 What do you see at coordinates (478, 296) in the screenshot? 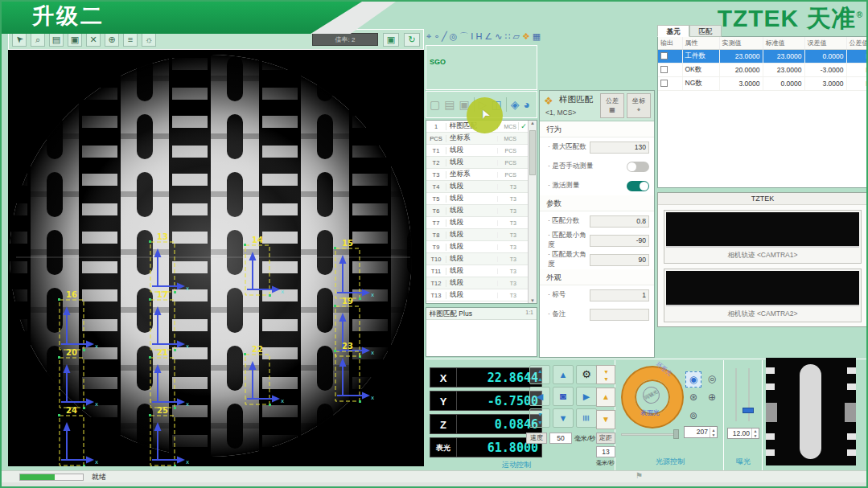
I see `list-item: T13线段T3` at bounding box center [478, 296].